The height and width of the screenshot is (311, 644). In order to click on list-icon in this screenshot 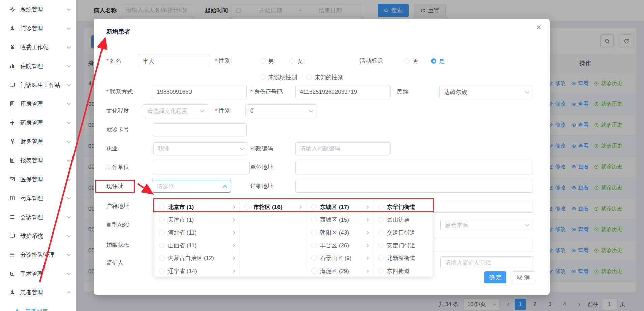, I will do `click(12, 255)`.